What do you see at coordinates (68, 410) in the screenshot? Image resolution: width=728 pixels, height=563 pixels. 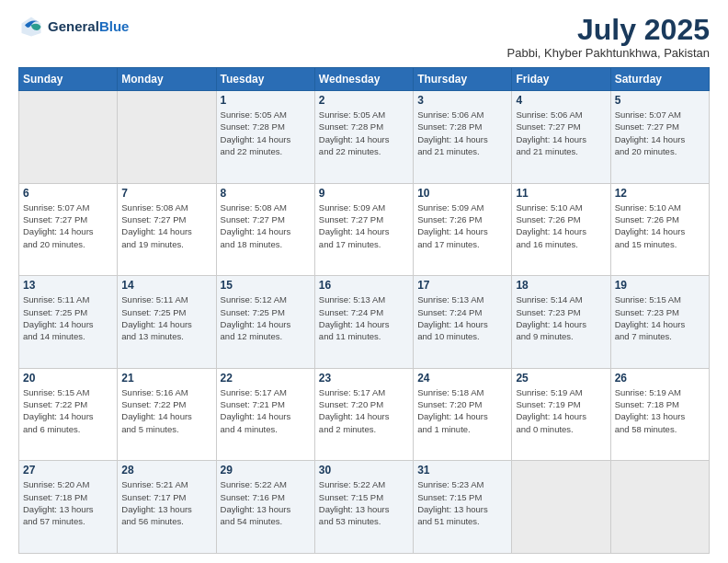 I see `day-info: Sunrise: 5:15 AM Sunset: 7:22 PM Dayligh…` at bounding box center [68, 410].